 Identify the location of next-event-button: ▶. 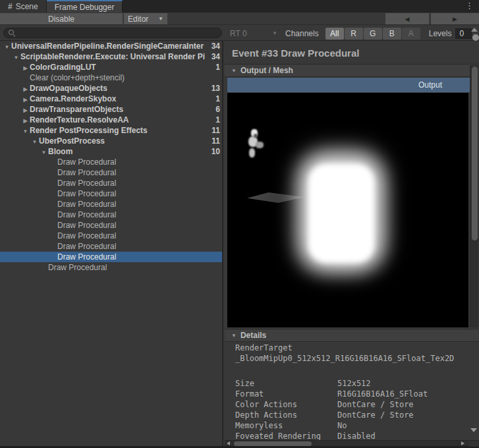
(455, 18).